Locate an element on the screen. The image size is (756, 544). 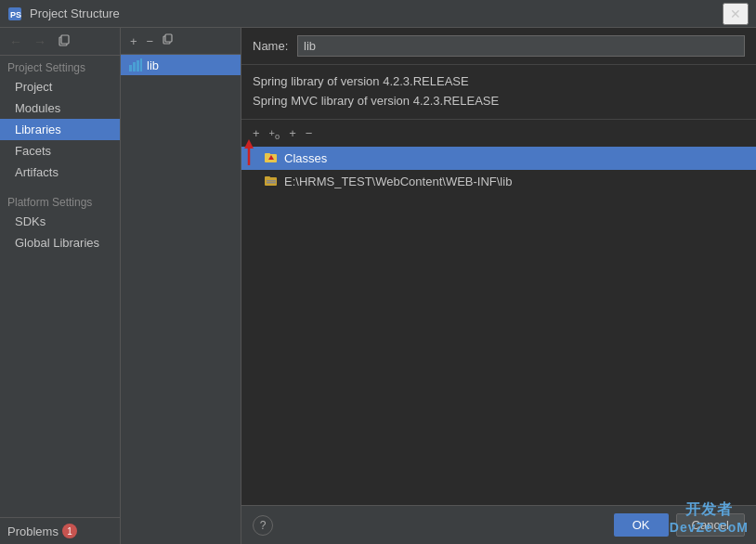
remove-library-button: − is located at coordinates (150, 41).